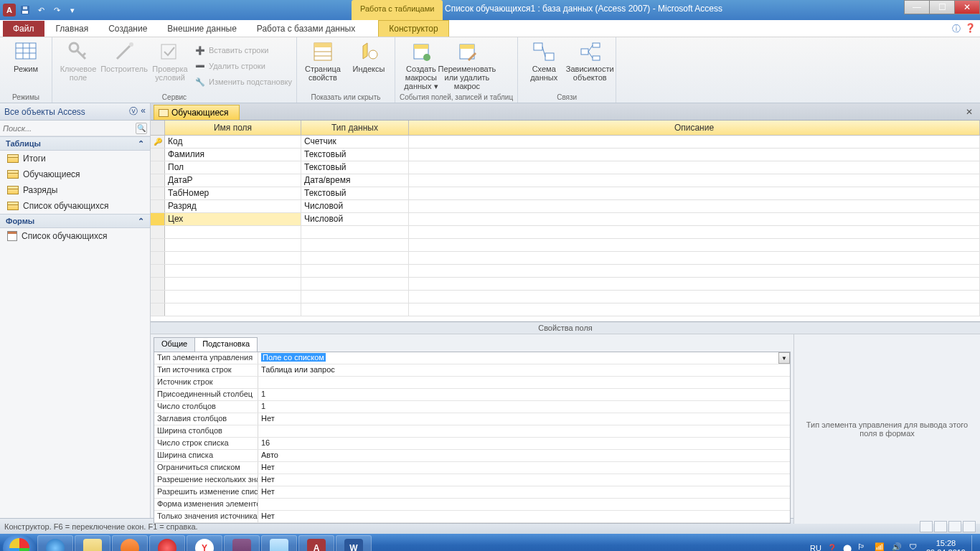 The height and width of the screenshot is (551, 980). Describe the element at coordinates (355, 128) in the screenshot. I see `col-data-type: Тип данных` at that location.